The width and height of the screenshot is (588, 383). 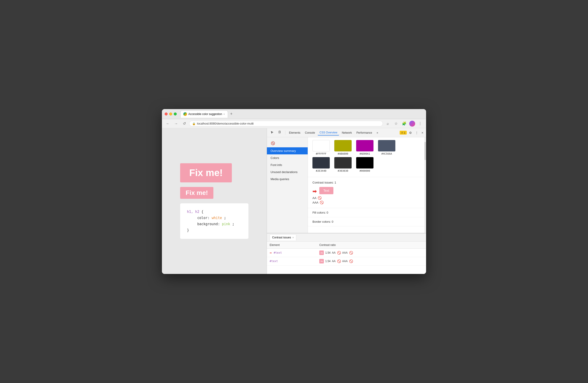 I want to click on devtools-close-button: ×, so click(x=422, y=133).